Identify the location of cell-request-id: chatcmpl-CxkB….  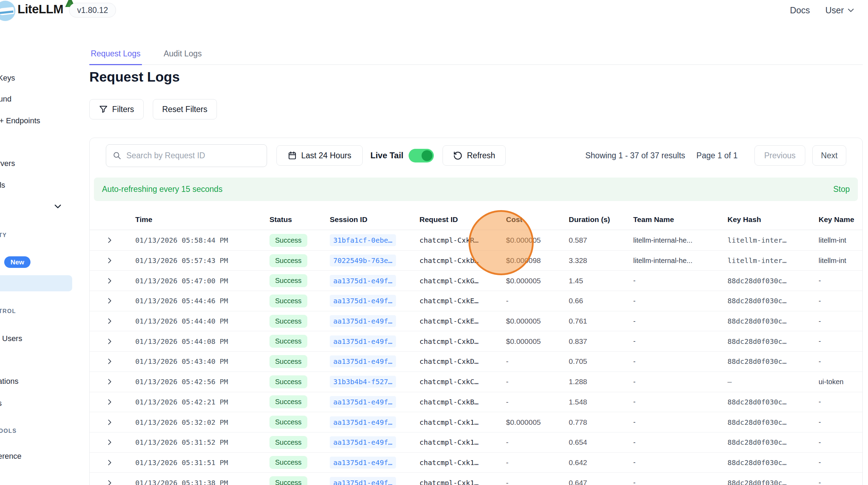
(449, 402).